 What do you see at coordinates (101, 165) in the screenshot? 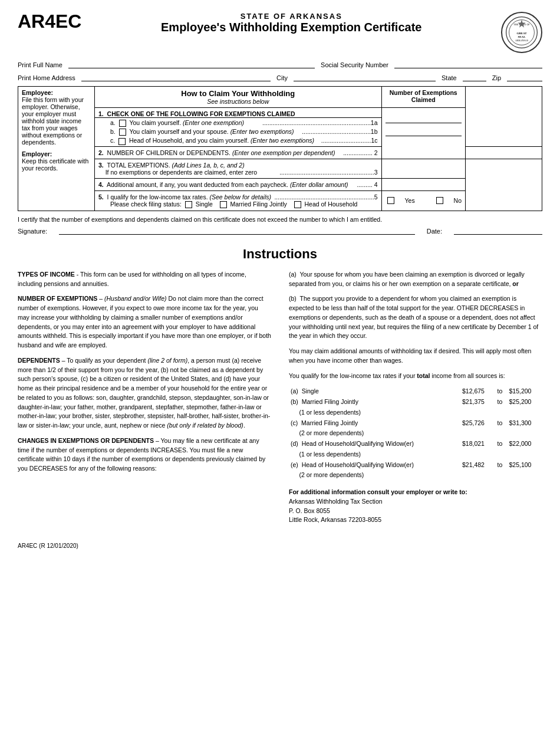
I see `item3-number: 3.` at bounding box center [101, 165].